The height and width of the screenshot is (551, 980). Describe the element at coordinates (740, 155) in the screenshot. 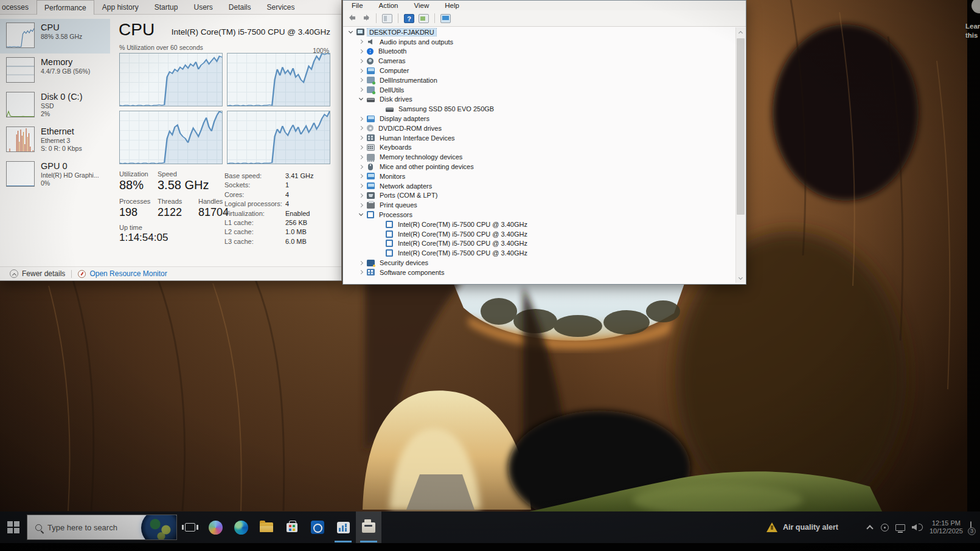

I see `device-tree-scrollbar` at that location.